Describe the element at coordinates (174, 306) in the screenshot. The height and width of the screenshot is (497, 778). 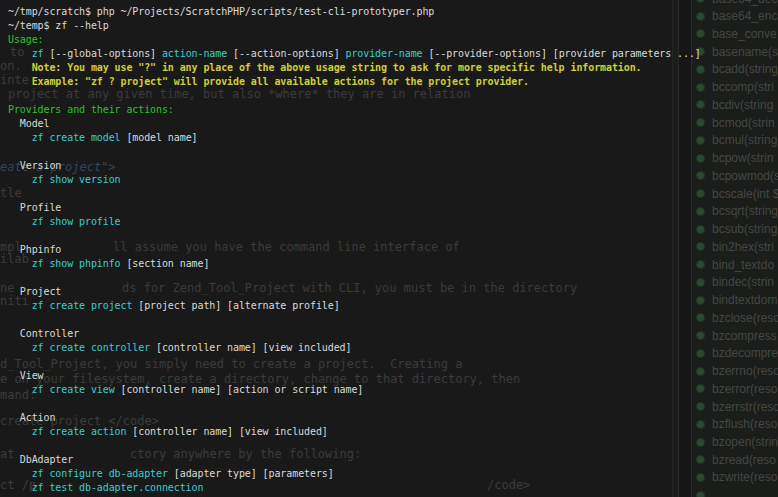
I see `terminal-line: zf create project [project path] [altern…` at that location.